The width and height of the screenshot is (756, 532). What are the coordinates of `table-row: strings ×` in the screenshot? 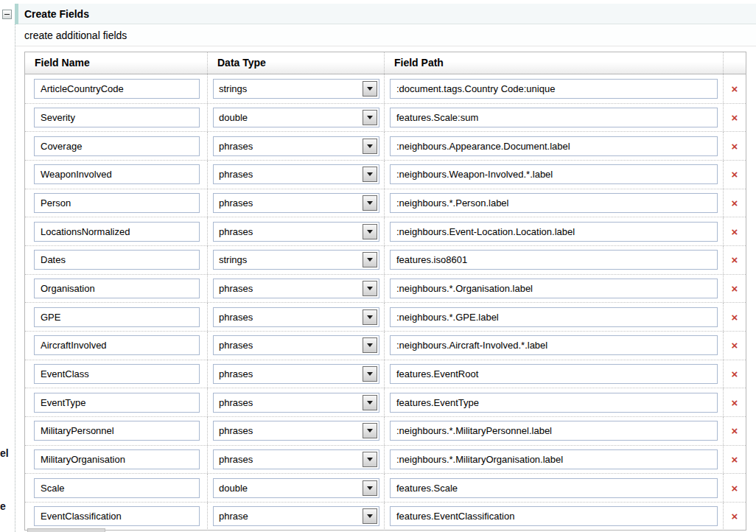 It's located at (385, 88).